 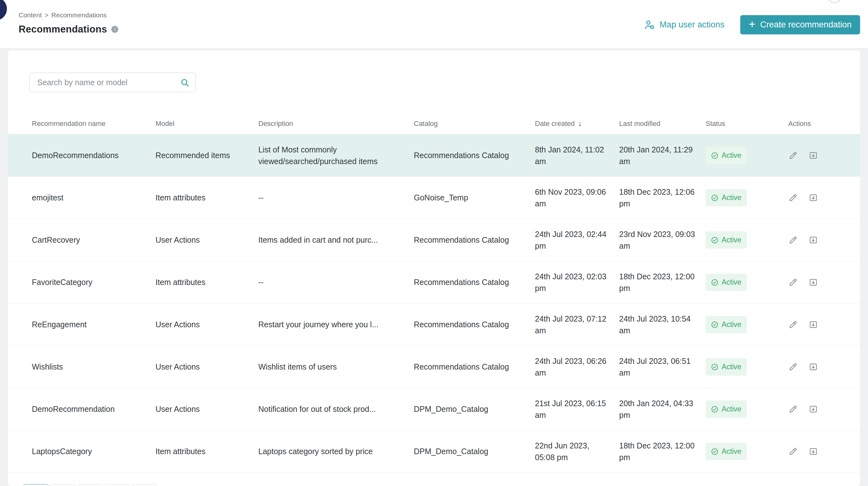 What do you see at coordinates (276, 124) in the screenshot?
I see `column-label: Description` at bounding box center [276, 124].